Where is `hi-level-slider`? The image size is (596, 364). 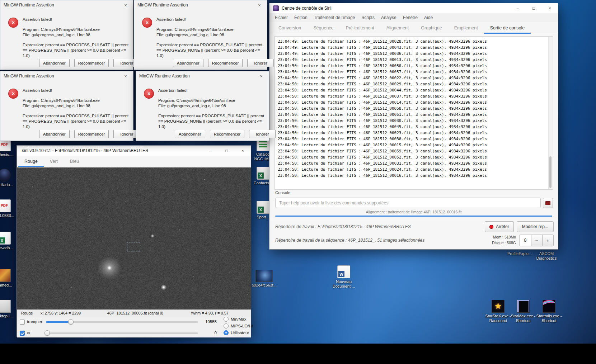
hi-level-slider is located at coordinates (122, 322).